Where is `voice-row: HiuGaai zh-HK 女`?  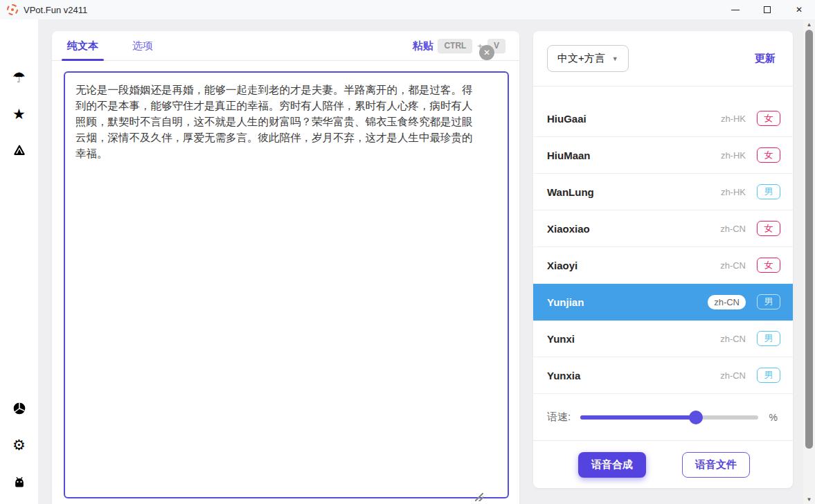 voice-row: HiuGaai zh-HK 女 is located at coordinates (663, 119).